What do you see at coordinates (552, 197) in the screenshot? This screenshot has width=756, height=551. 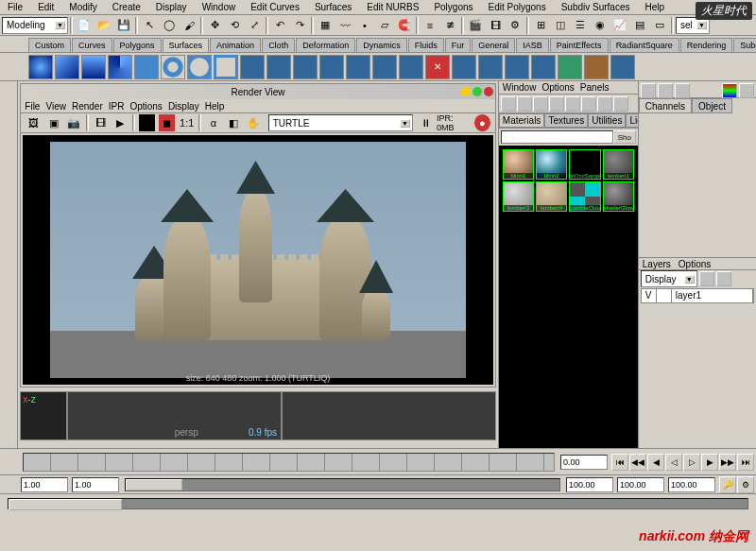 I see `swatch-lambert4: lambert4` at bounding box center [552, 197].